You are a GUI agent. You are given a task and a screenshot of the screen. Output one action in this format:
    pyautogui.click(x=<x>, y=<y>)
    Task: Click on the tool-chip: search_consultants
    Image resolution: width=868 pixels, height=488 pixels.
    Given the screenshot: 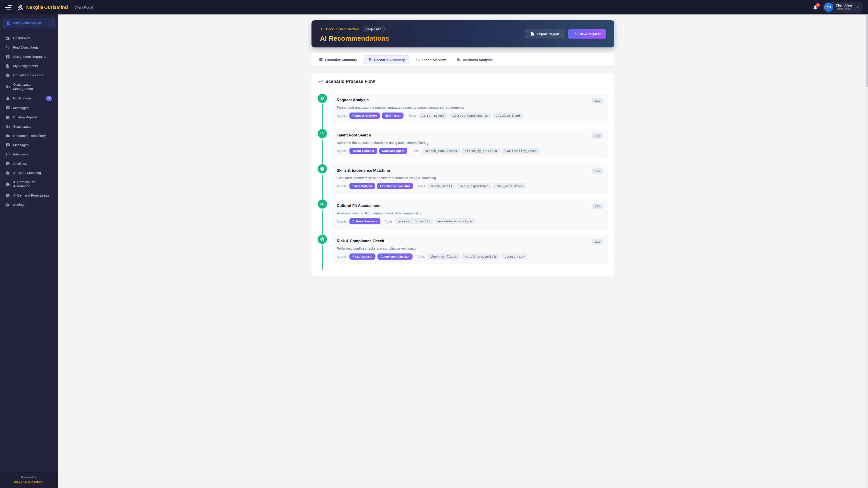 What is the action you would take?
    pyautogui.click(x=428, y=151)
    